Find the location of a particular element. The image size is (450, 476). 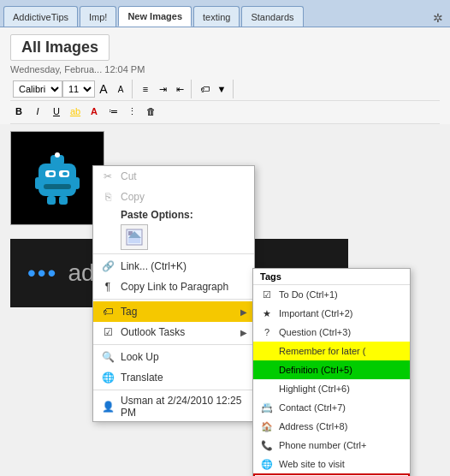

underline-btn: U is located at coordinates (56, 111).